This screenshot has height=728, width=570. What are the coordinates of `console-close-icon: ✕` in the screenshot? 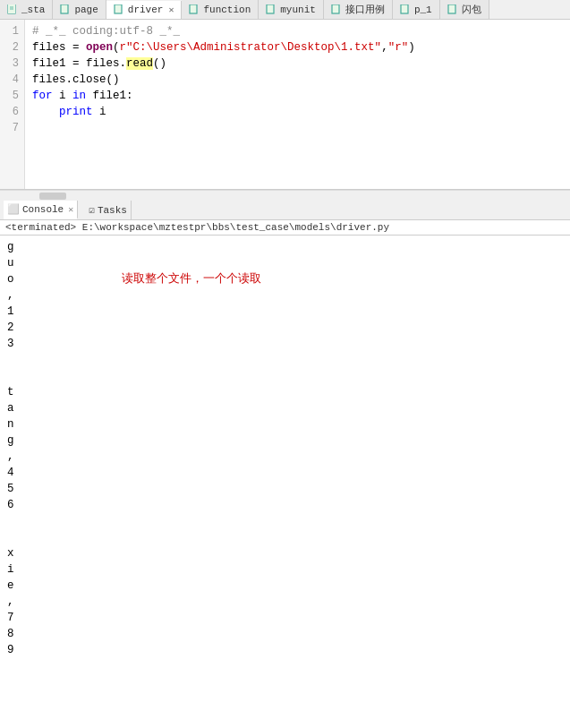 It's located at (71, 210).